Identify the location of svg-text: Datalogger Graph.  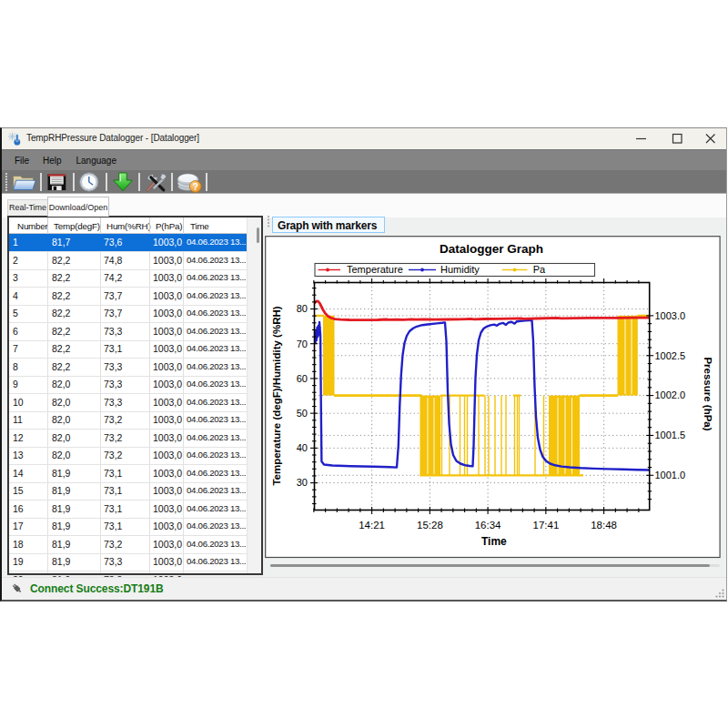
(491, 249).